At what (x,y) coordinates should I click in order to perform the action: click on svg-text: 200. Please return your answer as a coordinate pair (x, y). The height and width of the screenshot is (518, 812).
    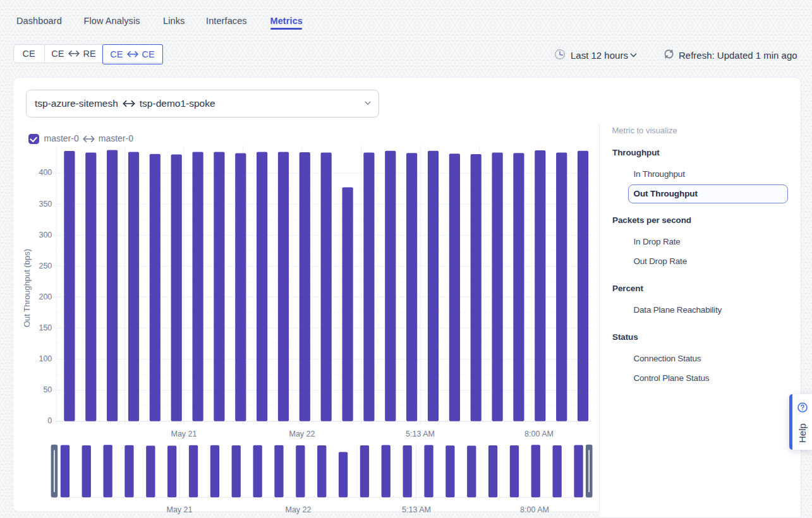
    Looking at the image, I should click on (45, 297).